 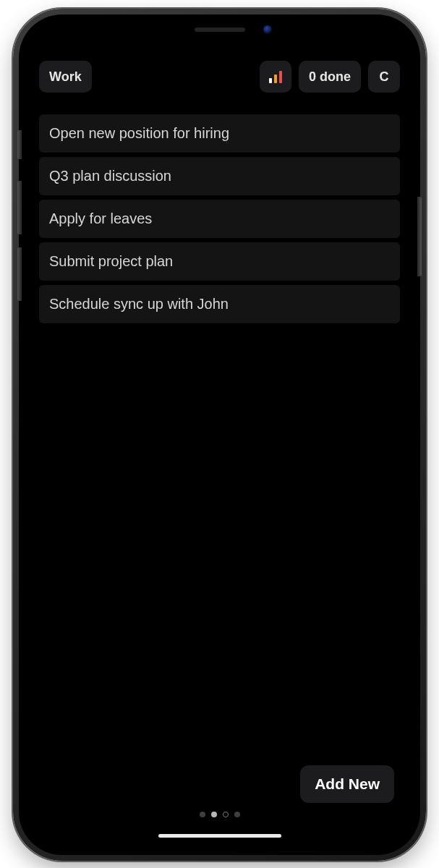 I want to click on clear-button: C, so click(x=384, y=77).